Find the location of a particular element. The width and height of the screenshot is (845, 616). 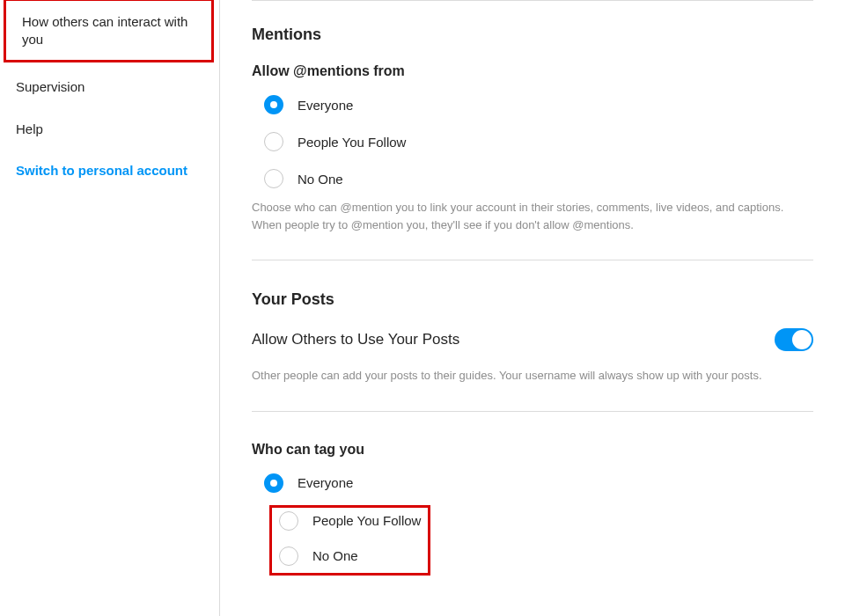

section-your-posts: Your Posts Allow Others to Use Your Post… is located at coordinates (533, 338).